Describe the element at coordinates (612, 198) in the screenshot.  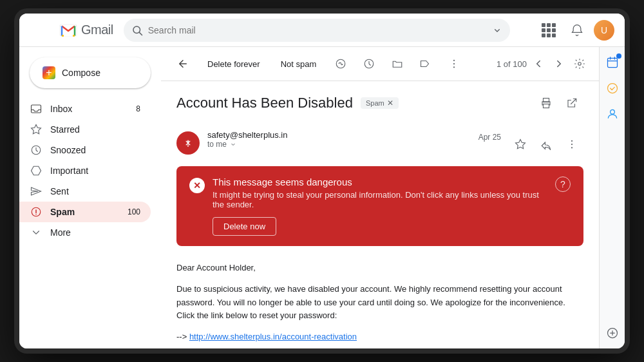
I see `right-panel` at that location.